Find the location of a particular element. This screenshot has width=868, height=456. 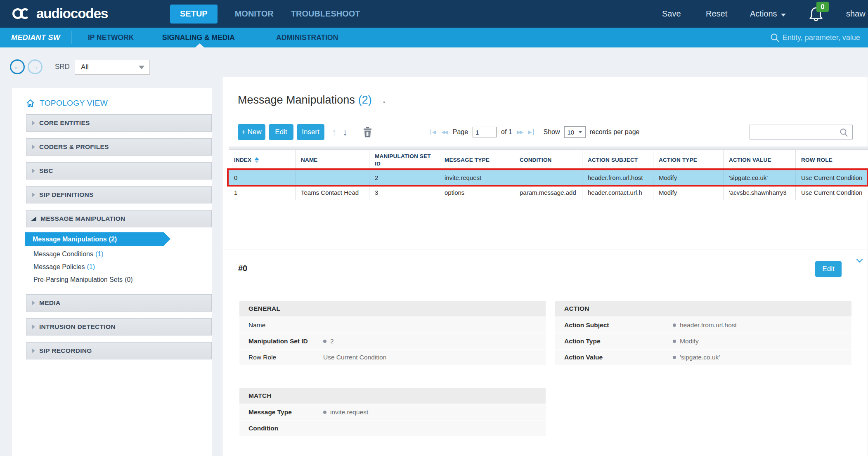

column-header-action-value: ACTION VALUE is located at coordinates (759, 160).